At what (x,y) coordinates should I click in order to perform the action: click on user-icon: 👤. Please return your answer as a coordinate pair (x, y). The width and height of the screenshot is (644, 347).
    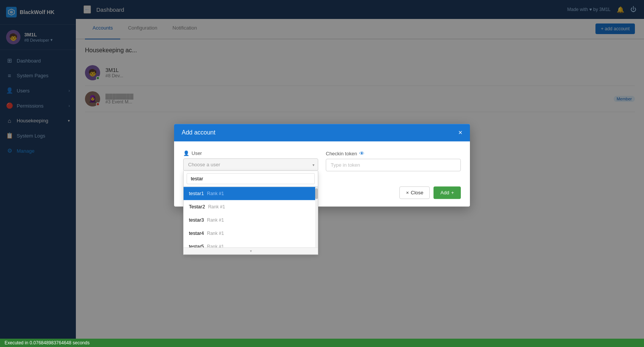
    Looking at the image, I should click on (186, 153).